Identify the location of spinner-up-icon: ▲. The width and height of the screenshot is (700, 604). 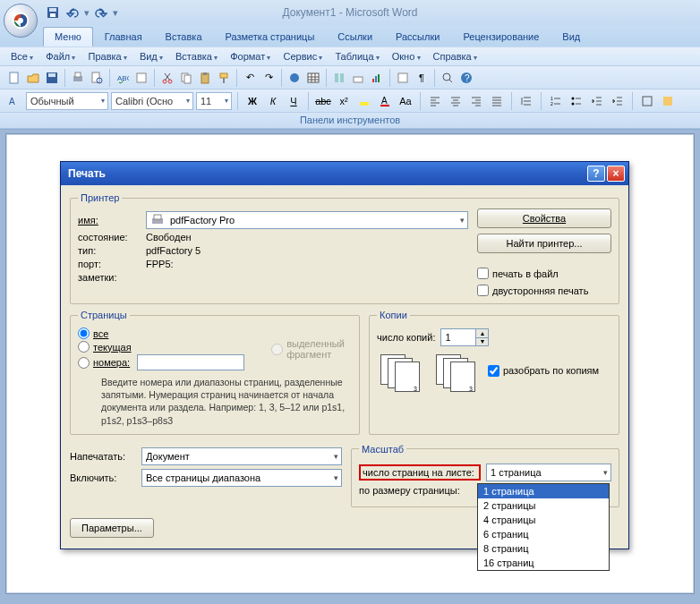
(482, 334).